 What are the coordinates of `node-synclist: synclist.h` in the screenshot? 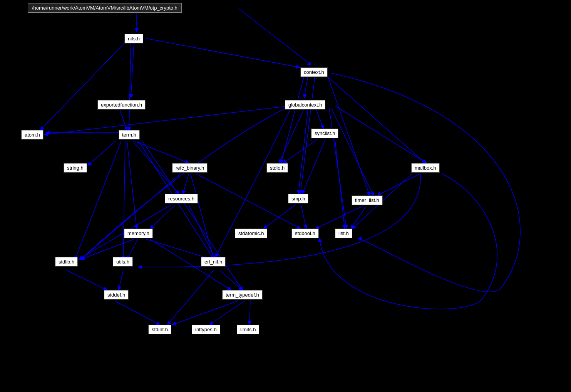 It's located at (325, 133).